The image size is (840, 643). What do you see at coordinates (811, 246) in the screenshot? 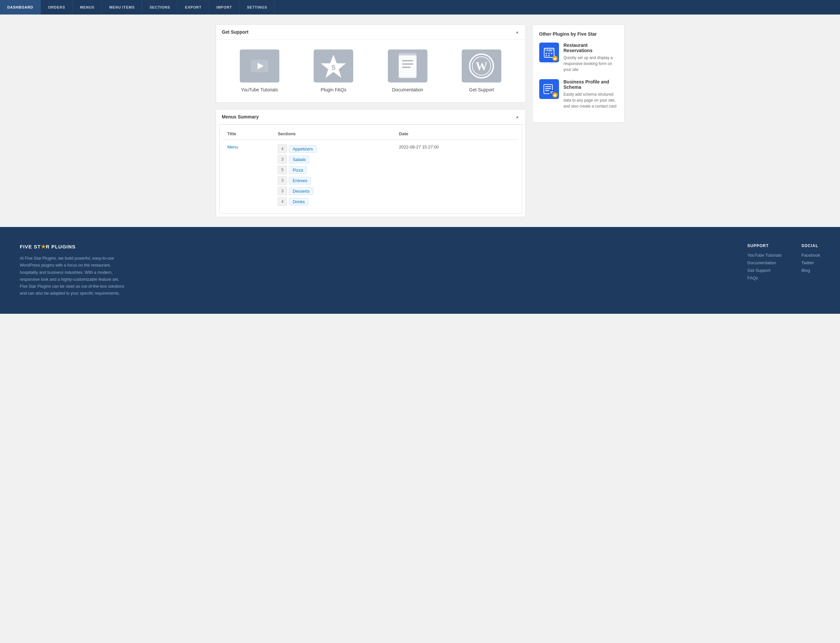
I see `footer-social-title: SOCIAL` at bounding box center [811, 246].